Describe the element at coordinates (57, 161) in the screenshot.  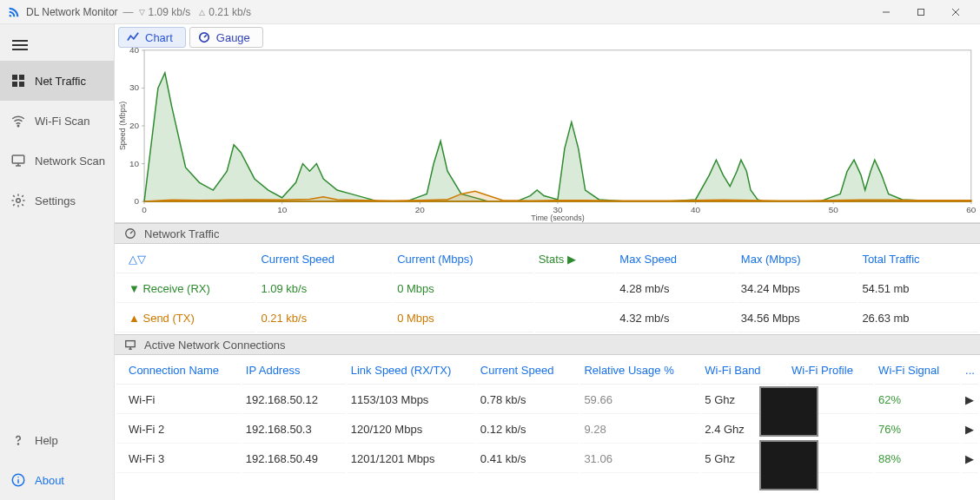
I see `sidebar-item-network-scan: Network Scan` at that location.